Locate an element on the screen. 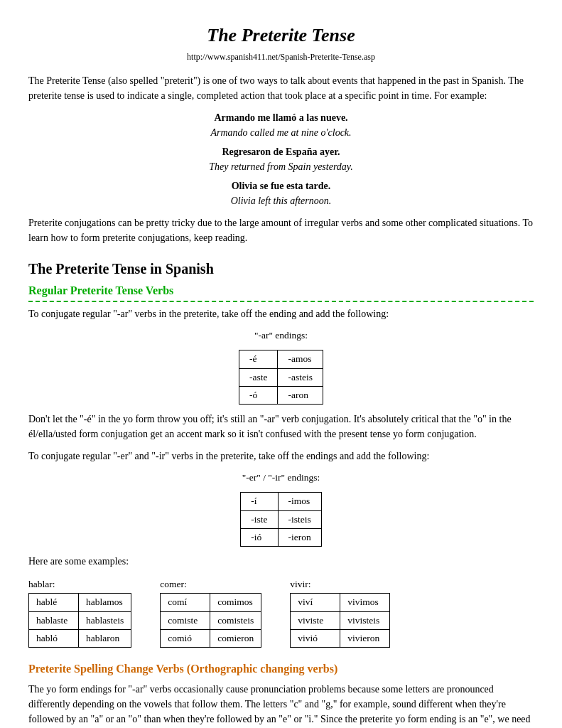 The image size is (562, 728). hablar-table: habléhablamoshablastehablasteishablóhabl… is located at coordinates (80, 620).